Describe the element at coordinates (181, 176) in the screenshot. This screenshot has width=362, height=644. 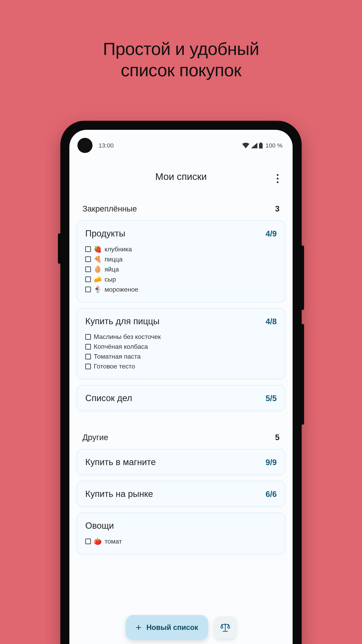
I see `page-title: Мои списки` at that location.